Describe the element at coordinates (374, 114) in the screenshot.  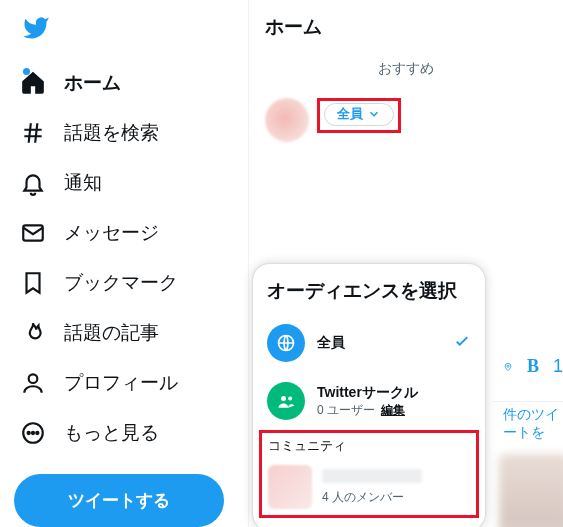
I see `chevron-down-icon` at that location.